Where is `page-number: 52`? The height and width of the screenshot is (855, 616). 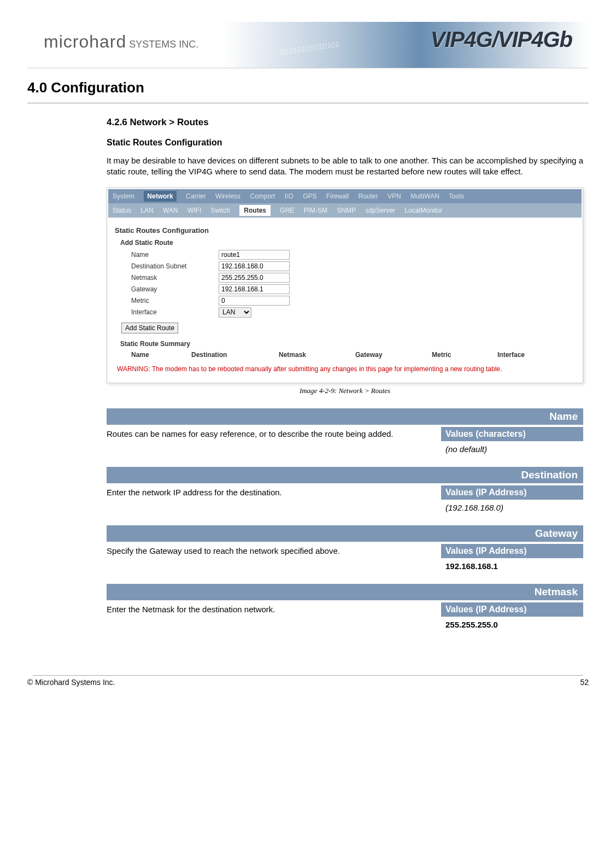 page-number: 52 is located at coordinates (584, 682).